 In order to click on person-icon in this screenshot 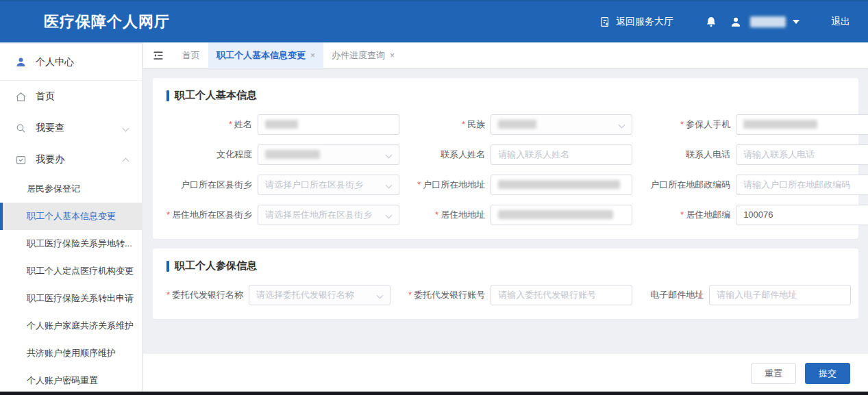, I will do `click(736, 22)`.